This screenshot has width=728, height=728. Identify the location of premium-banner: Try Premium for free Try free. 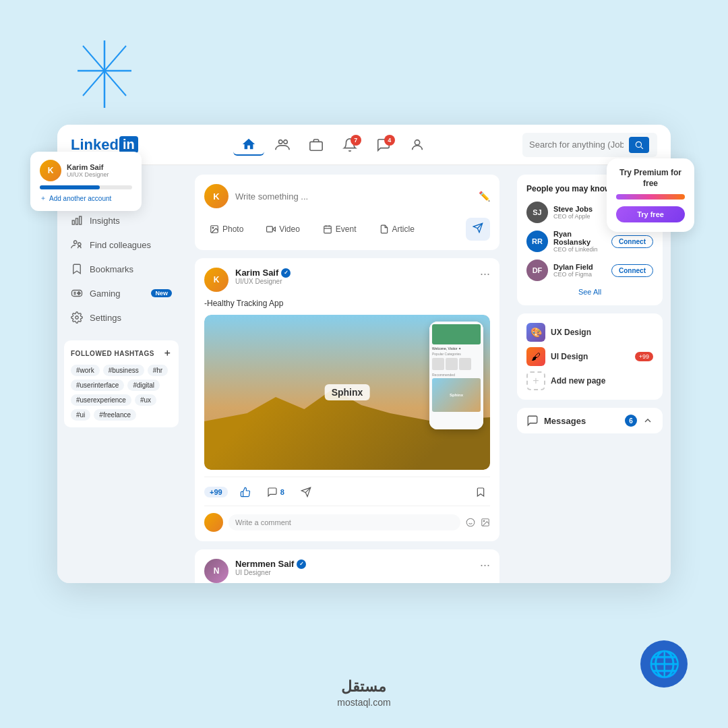
(650, 195).